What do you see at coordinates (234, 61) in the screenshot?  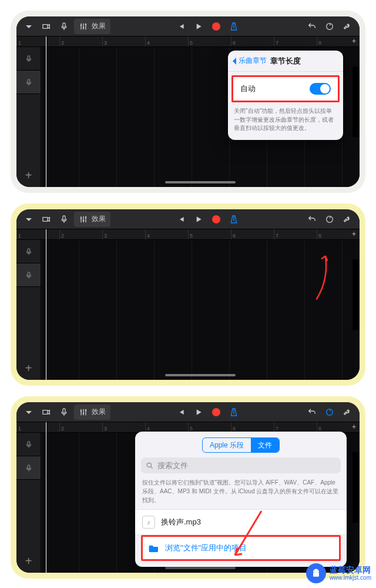 I see `chevron-left-icon` at bounding box center [234, 61].